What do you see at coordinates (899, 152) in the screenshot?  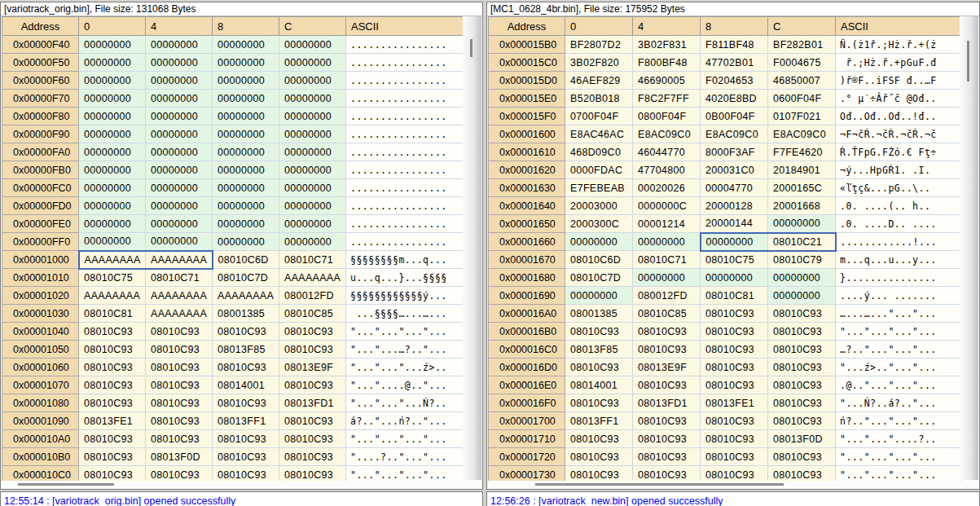 I see `ascii-cell: Ŕ.ŤFpG.FŻó.€ Fţ÷` at bounding box center [899, 152].